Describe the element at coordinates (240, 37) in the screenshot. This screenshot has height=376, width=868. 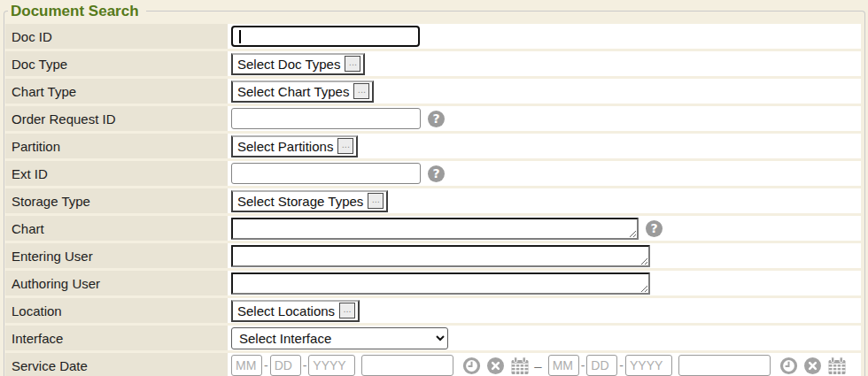
I see `text-caret` at that location.